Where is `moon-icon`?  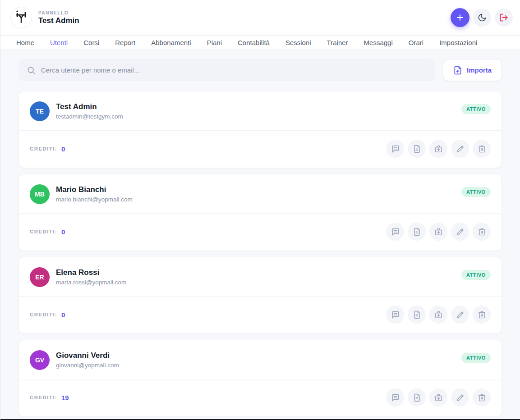
moon-icon is located at coordinates (482, 18).